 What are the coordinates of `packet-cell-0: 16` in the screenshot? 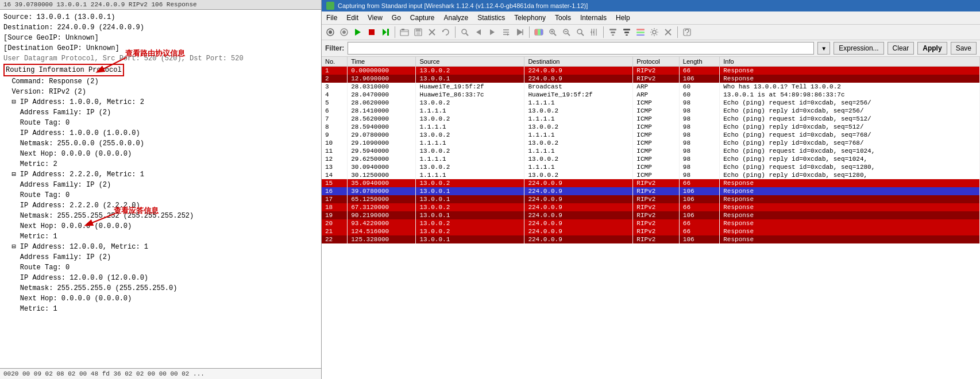 It's located at (334, 191).